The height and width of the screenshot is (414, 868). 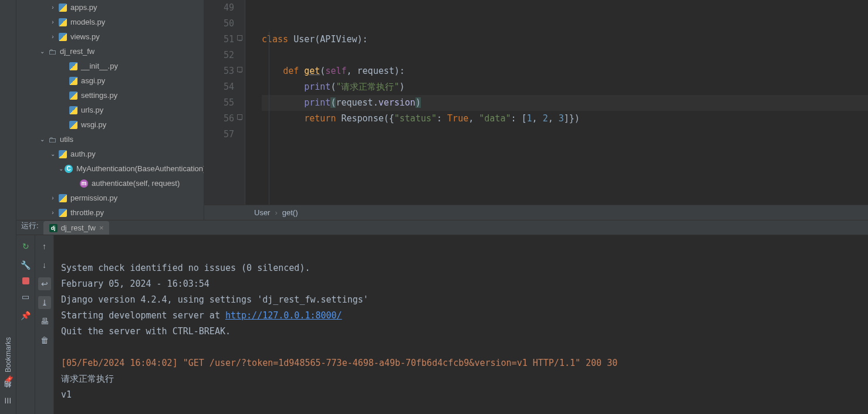 What do you see at coordinates (87, 379) in the screenshot?
I see `console-line: 请求正常执行` at bounding box center [87, 379].